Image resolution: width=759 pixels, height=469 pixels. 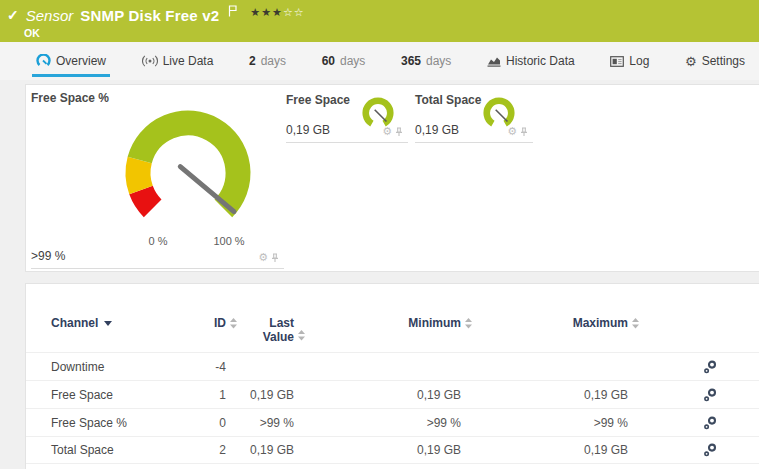 I want to click on channel-name: Total Space, so click(x=108, y=450).